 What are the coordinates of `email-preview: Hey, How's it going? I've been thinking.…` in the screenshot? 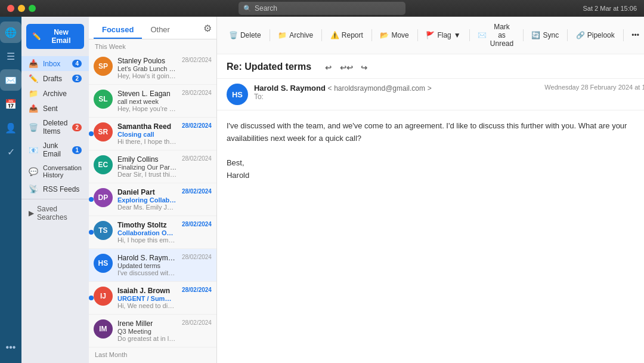 It's located at (147, 76).